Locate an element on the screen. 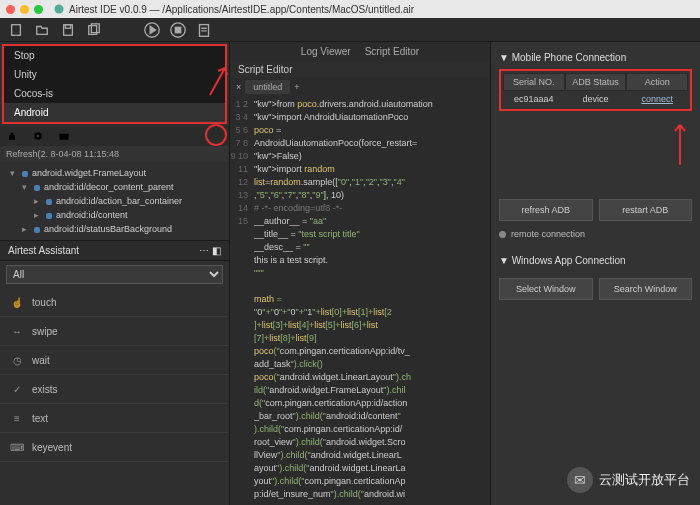 This screenshot has width=700, height=505. annotation-circle is located at coordinates (216, 135).